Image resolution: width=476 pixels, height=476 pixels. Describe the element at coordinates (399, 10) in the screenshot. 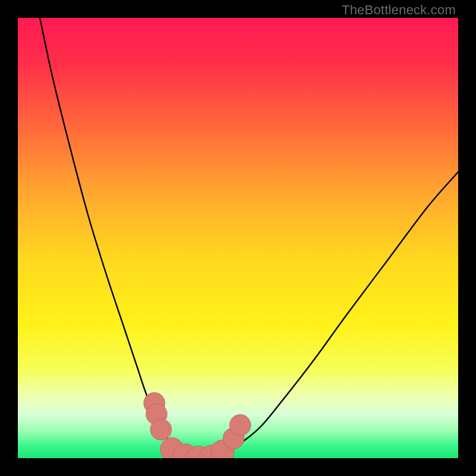

I see `watermark-text: TheBottleneck.com` at that location.